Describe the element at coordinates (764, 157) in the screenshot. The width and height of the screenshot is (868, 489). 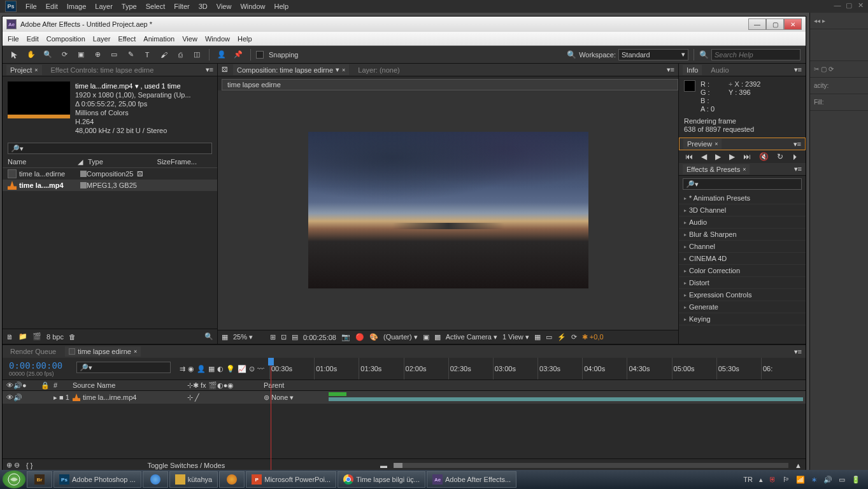
I see `mute-icon: 🔇` at that location.